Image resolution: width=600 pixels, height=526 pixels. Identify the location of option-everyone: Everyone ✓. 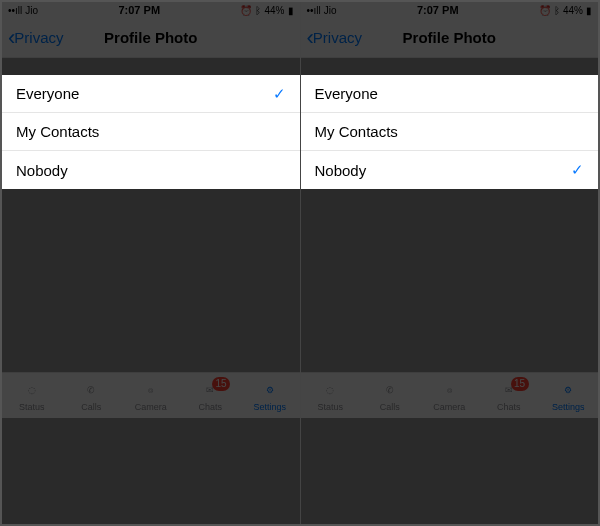
(151, 94).